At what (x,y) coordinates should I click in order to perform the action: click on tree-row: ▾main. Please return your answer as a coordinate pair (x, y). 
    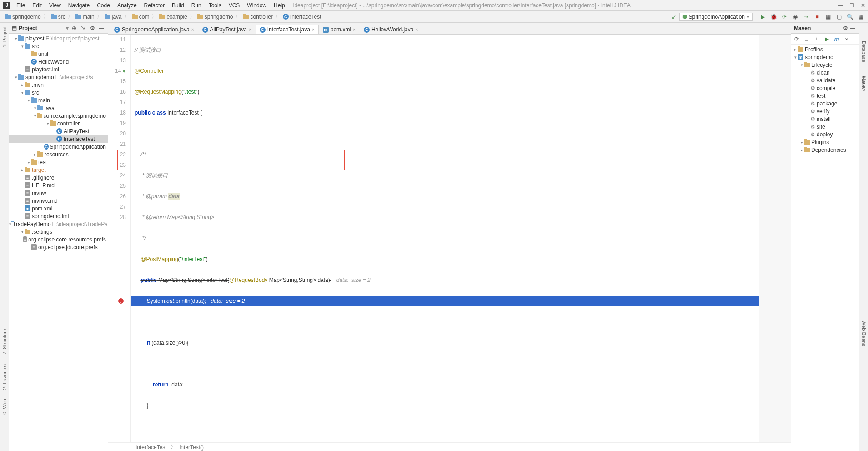
    Looking at the image, I should click on (58, 100).